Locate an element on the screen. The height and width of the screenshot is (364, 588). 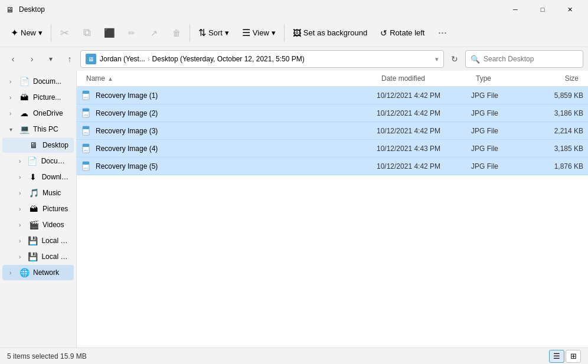
sidebar-arrow-icon: ▾ is located at coordinates (12, 130).